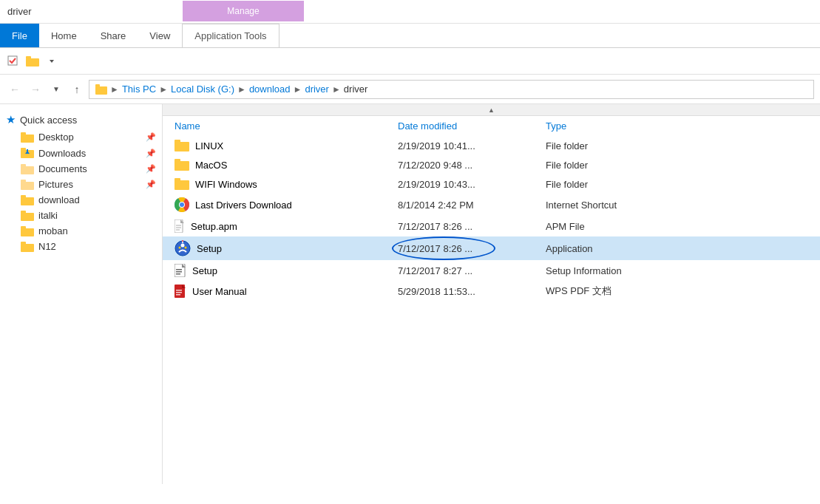  Describe the element at coordinates (410, 12) in the screenshot. I see `title-bar: driver` at that location.